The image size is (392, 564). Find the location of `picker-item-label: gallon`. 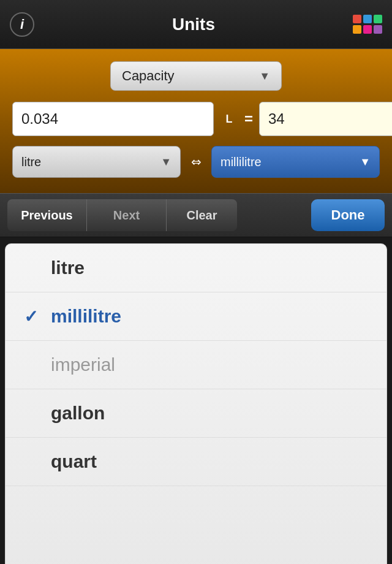

picker-item-label: gallon is located at coordinates (78, 413).